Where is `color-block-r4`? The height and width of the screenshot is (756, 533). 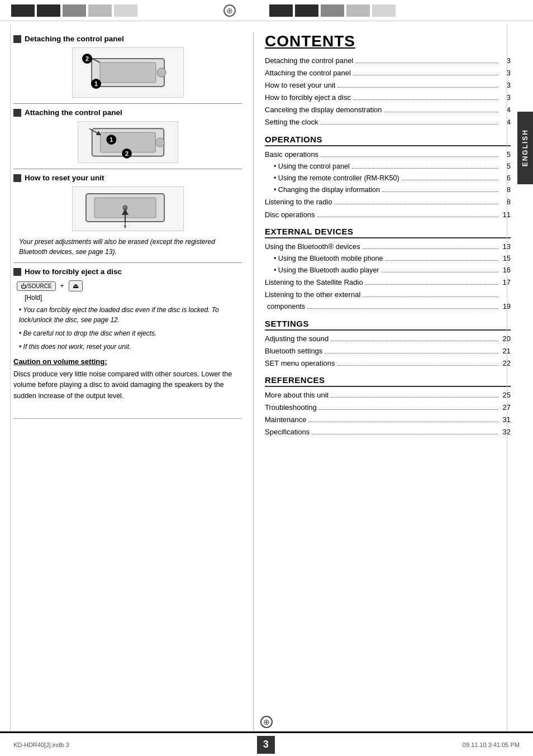 color-block-r4 is located at coordinates (358, 11).